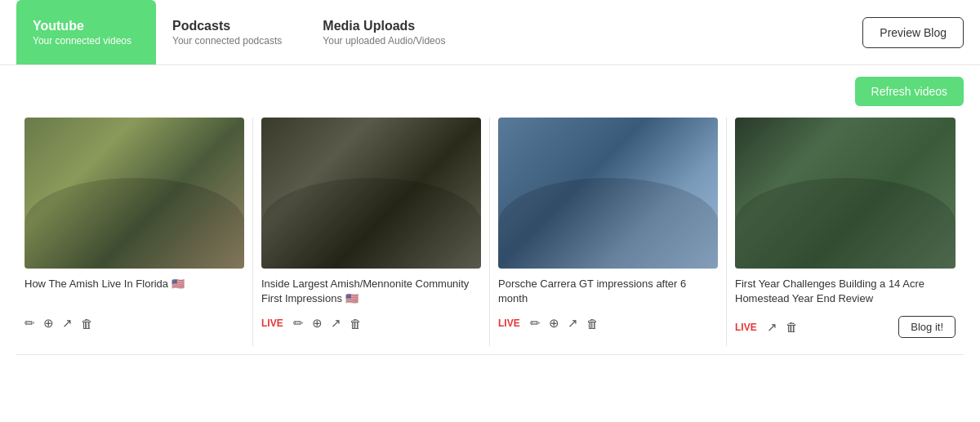 The height and width of the screenshot is (422, 980). What do you see at coordinates (134, 293) in the screenshot?
I see `video-title-1: How The Amish Live In Florida 🇺🇸` at bounding box center [134, 293].